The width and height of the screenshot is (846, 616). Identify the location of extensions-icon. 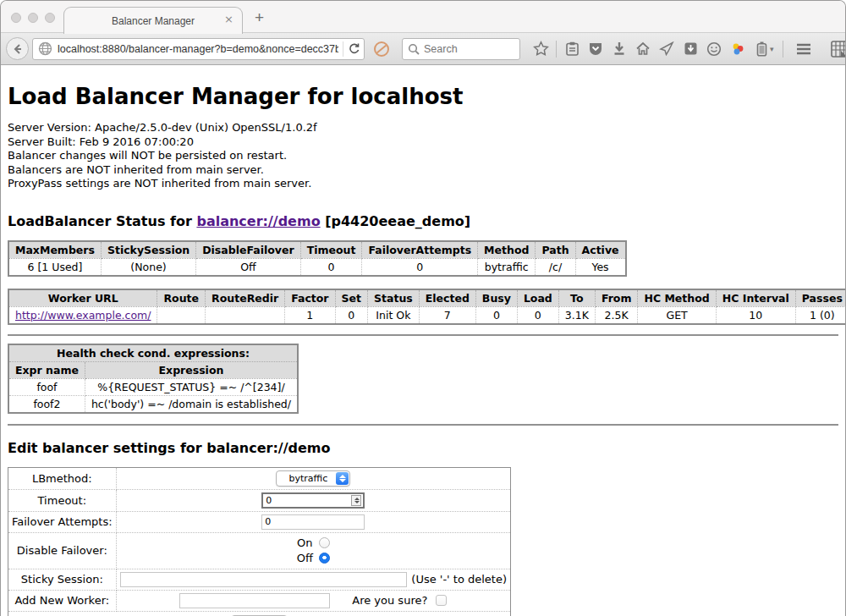
(738, 49).